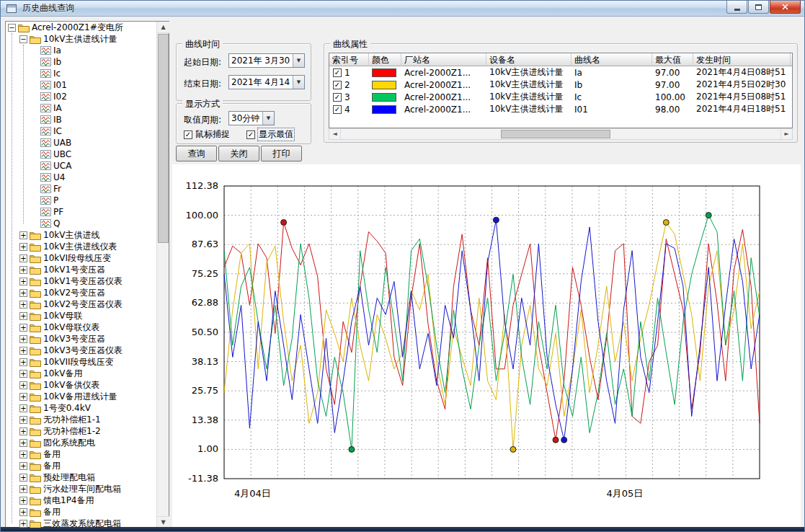 The height and width of the screenshot is (532, 805). Describe the element at coordinates (556, 134) in the screenshot. I see `table-scrollbar-thumb` at that location.